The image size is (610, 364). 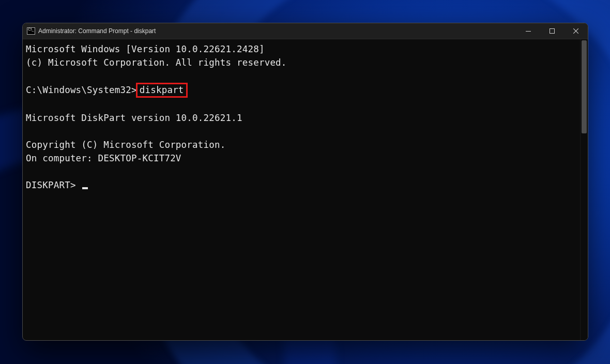 What do you see at coordinates (145, 49) in the screenshot?
I see `output-line: Microsoft Windows [Version 10.0.22621.24…` at bounding box center [145, 49].